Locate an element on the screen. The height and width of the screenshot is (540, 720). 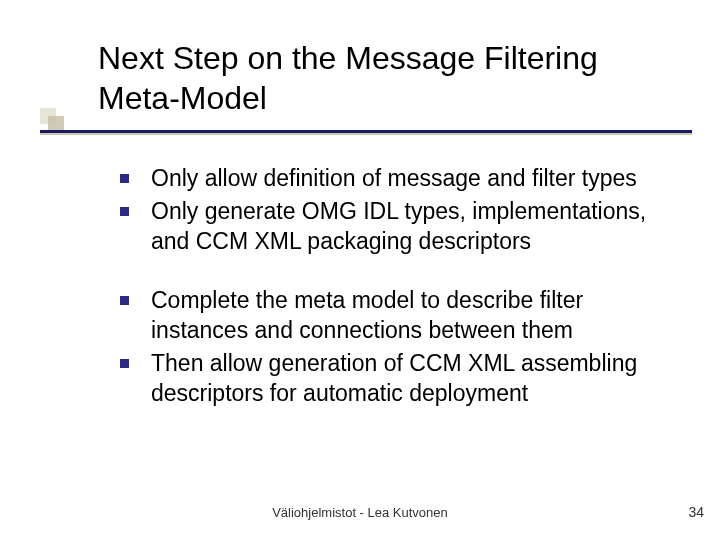
bullet-text: Only generate OMG IDL types, implementat… is located at coordinates (416, 226).